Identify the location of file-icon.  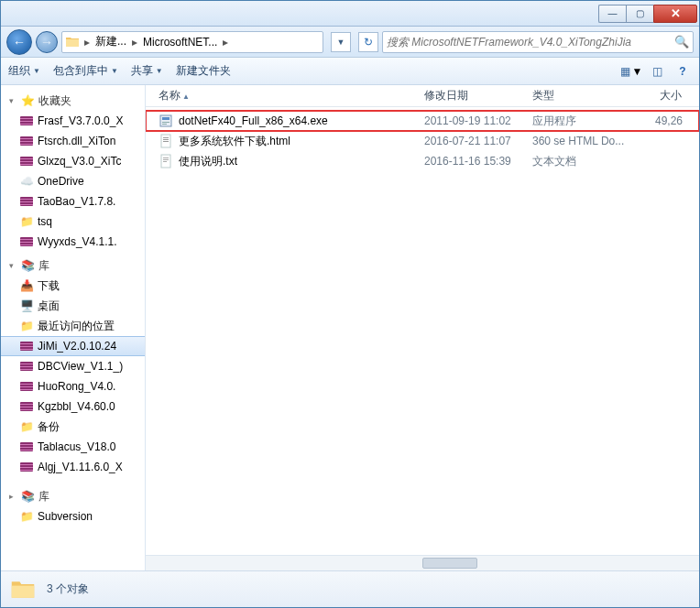
(166, 141).